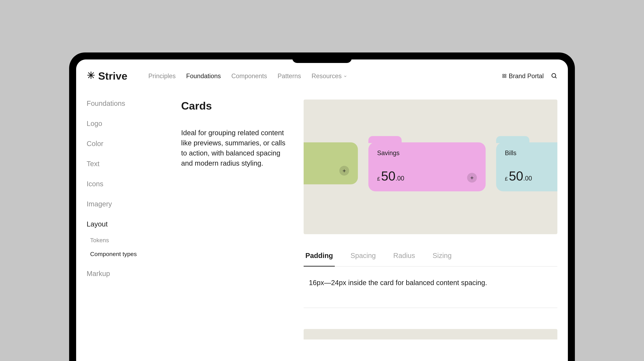  Describe the element at coordinates (235, 167) in the screenshot. I see `content-intro: Cards Ideal for grouping related content…` at that location.